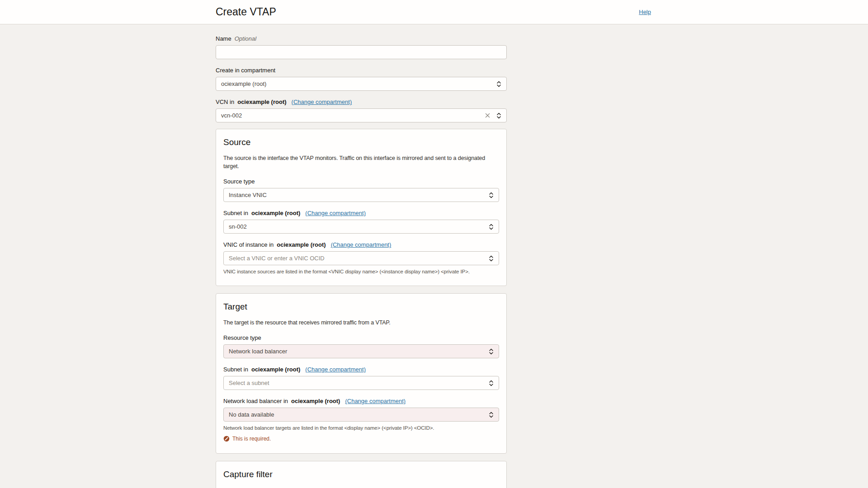  What do you see at coordinates (245, 39) in the screenshot?
I see `name-optional-label: Optional` at bounding box center [245, 39].